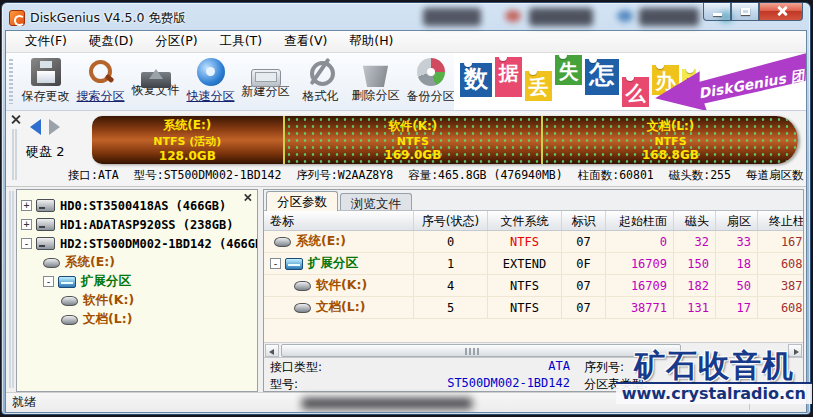 This screenshot has width=813, height=417. What do you see at coordinates (451, 308) in the screenshot?
I see `seq-cell: 5` at bounding box center [451, 308].